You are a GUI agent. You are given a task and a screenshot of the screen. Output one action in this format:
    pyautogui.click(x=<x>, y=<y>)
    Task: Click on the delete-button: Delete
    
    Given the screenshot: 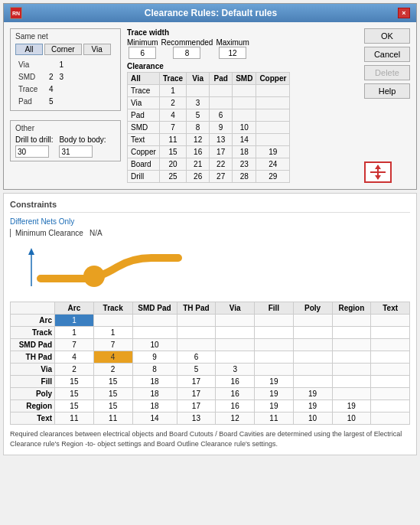 What is the action you would take?
    pyautogui.click(x=387, y=73)
    